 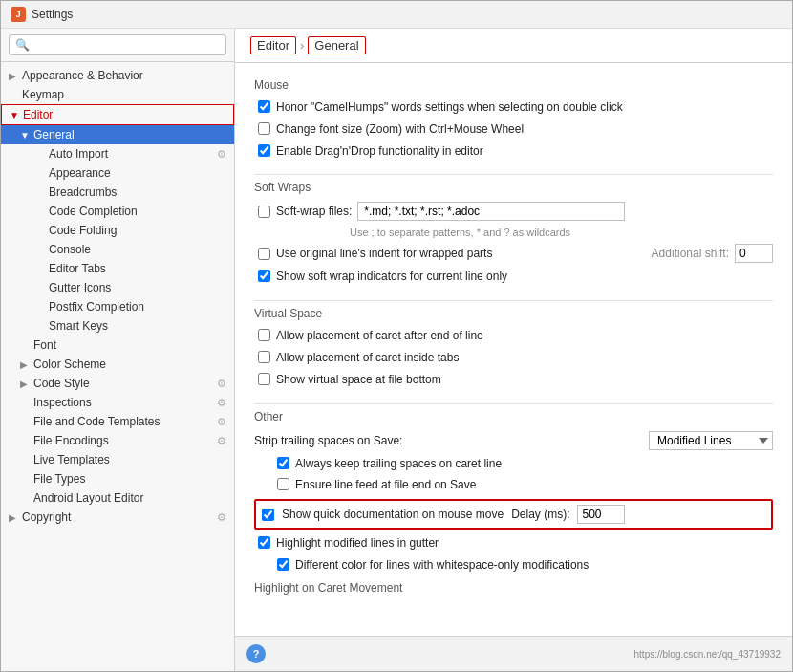 What do you see at coordinates (398, 465) in the screenshot?
I see `always-keep-trailing-label: Always keep trailing spaces on caret lin…` at bounding box center [398, 465].